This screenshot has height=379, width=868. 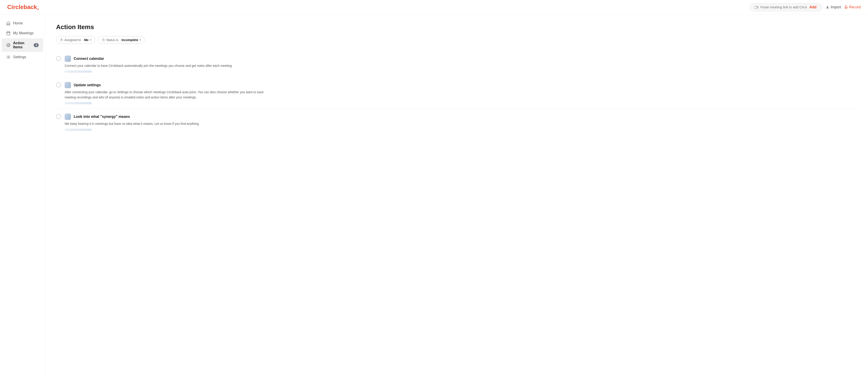 What do you see at coordinates (86, 40) in the screenshot?
I see `assigned-filter-value: Me` at bounding box center [86, 40].